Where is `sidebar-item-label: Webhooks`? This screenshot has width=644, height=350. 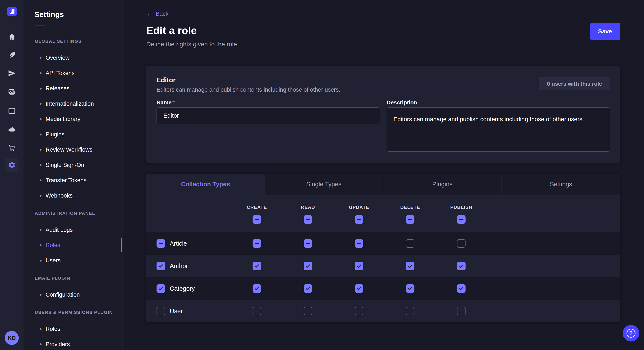
sidebar-item-label: Webhooks is located at coordinates (59, 196).